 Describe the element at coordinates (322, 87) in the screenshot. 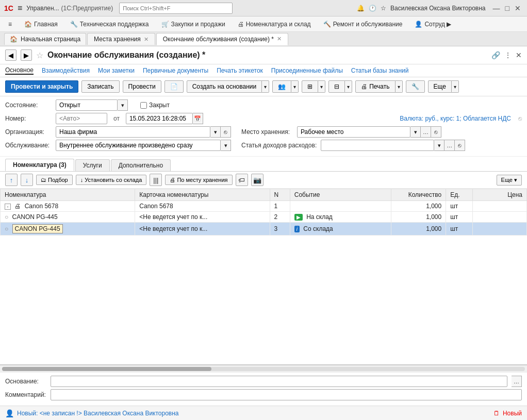

I see `grid-dropdown: ▾` at that location.